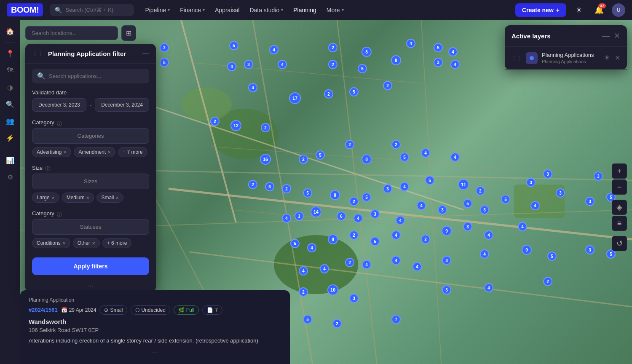 The image size is (632, 364). Describe the element at coordinates (51, 152) in the screenshot. I see `tag-advertising: Advertising ✕` at that location.